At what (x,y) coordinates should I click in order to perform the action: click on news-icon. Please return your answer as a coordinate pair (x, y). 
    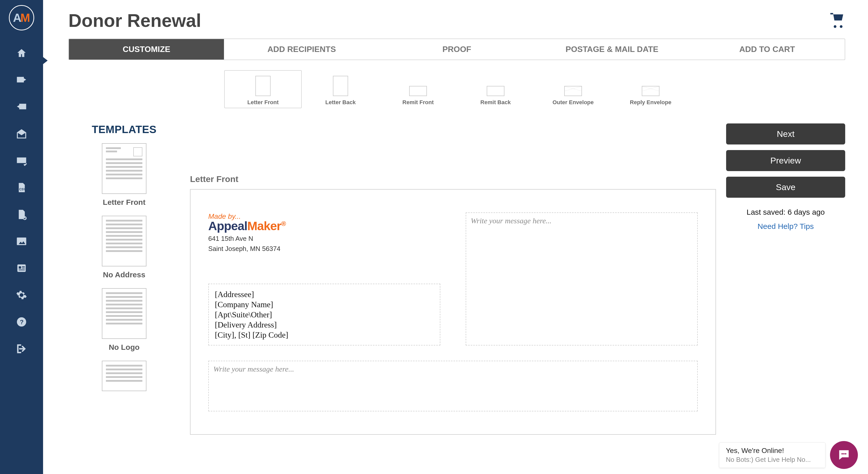
    Looking at the image, I should click on (22, 268).